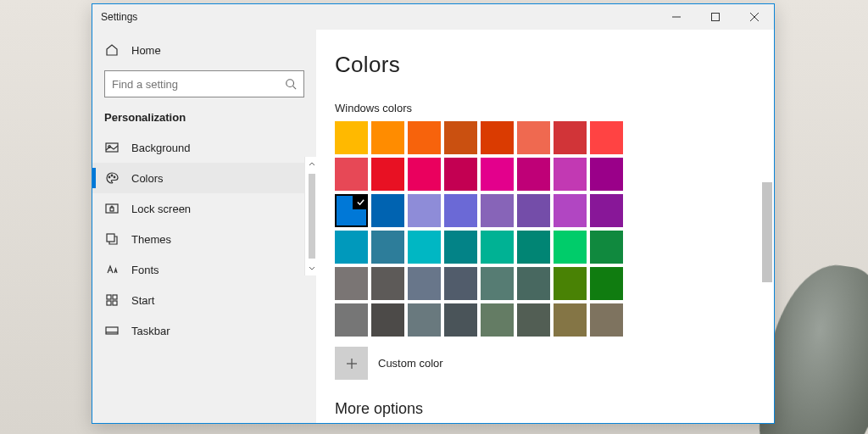 This screenshot has width=868, height=434. Describe the element at coordinates (204, 331) in the screenshot. I see `sidebar-item-taskbar: Taskbar` at that location.